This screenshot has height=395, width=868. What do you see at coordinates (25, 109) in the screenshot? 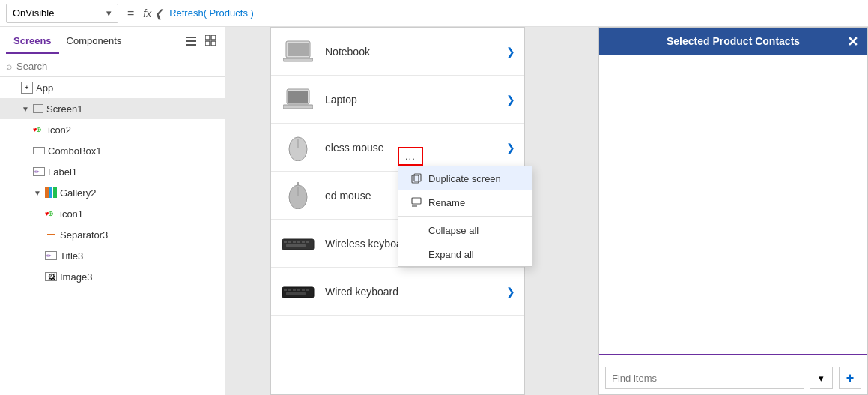
I see `expand-arrow: ▼` at bounding box center [25, 109].